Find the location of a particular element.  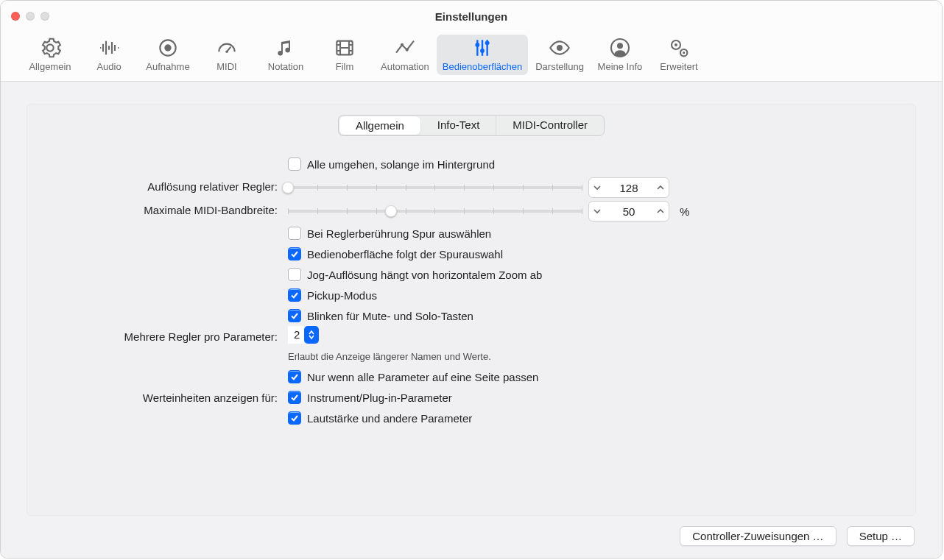

stepper-value: 50 is located at coordinates (629, 212).